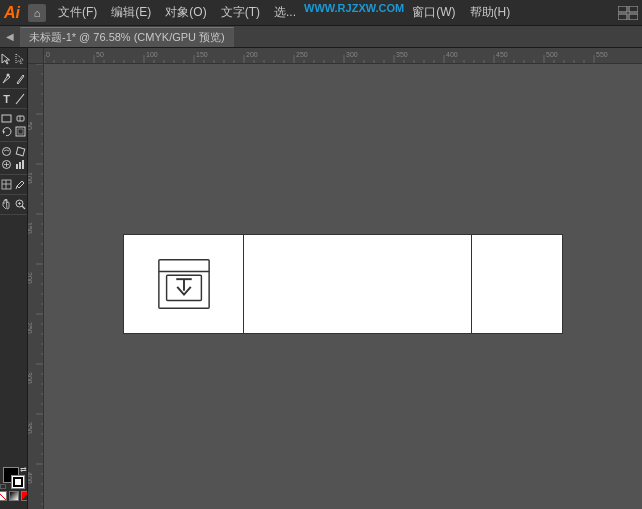 The height and width of the screenshot is (509, 642). What do you see at coordinates (20, 184) in the screenshot?
I see `eyedropper-tool` at bounding box center [20, 184].